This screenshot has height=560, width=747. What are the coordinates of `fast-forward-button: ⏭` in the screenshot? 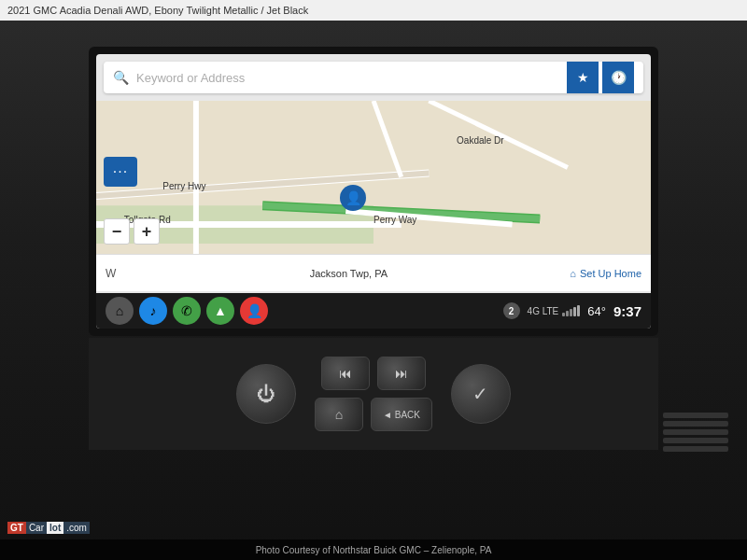 It's located at (402, 373).